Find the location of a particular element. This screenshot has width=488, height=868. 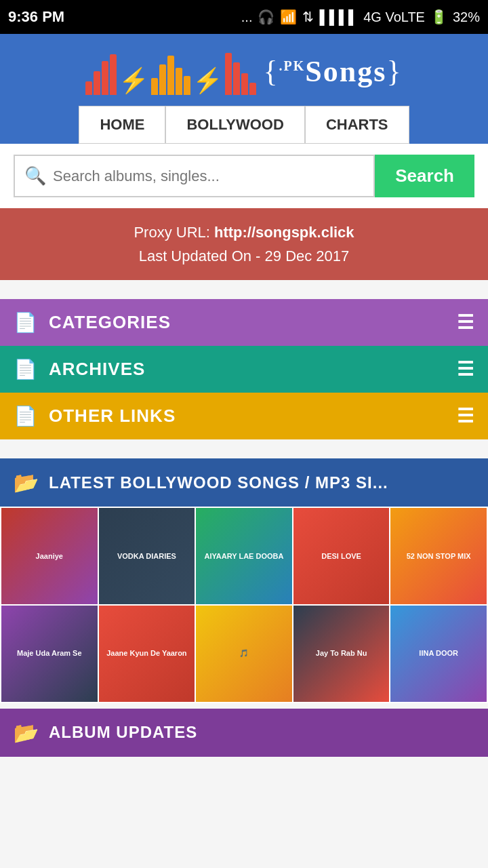

categories-section: 📄 CATEGORIES ☰ is located at coordinates (244, 323).